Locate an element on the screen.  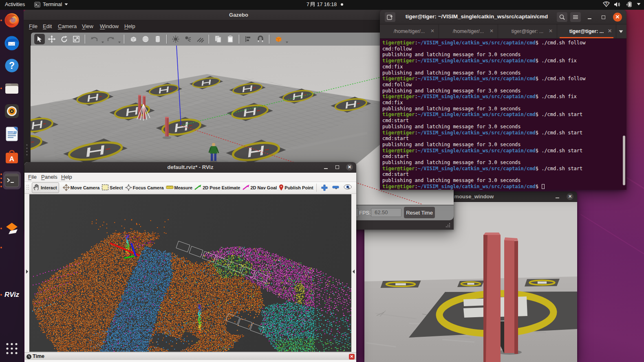
menu-window: Window is located at coordinates (109, 26).